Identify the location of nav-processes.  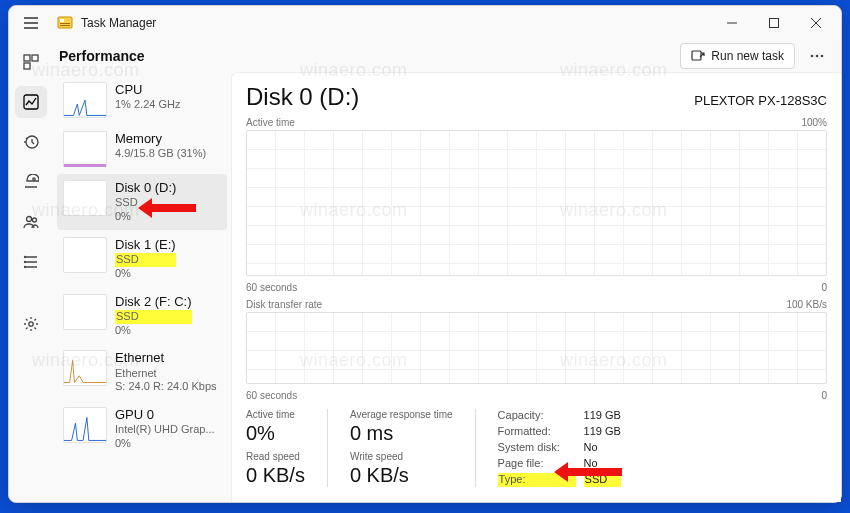
(31, 62).